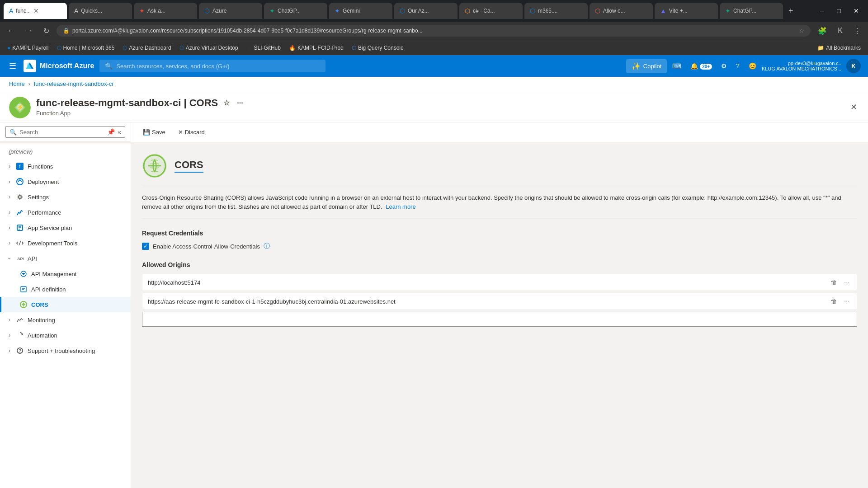 The image size is (868, 488). Describe the element at coordinates (100, 11) in the screenshot. I see `inactive-tab-2: A Quicks...` at that location.